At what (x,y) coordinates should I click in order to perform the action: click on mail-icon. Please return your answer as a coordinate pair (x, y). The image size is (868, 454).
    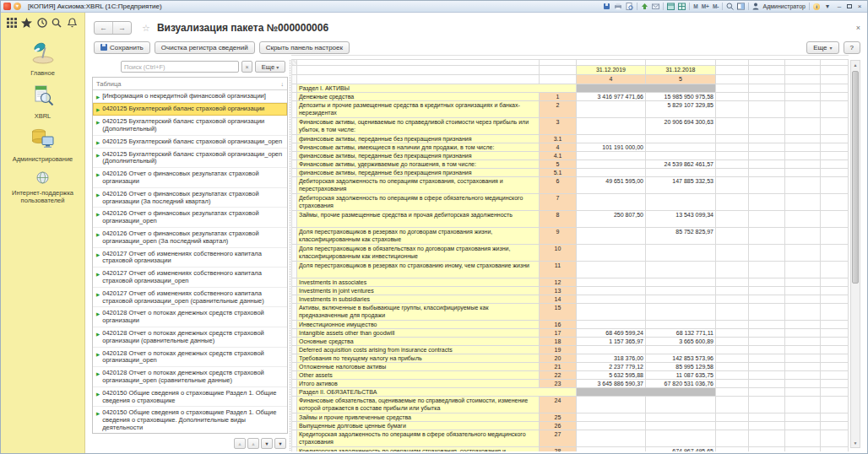
    Looking at the image, I should click on (655, 7).